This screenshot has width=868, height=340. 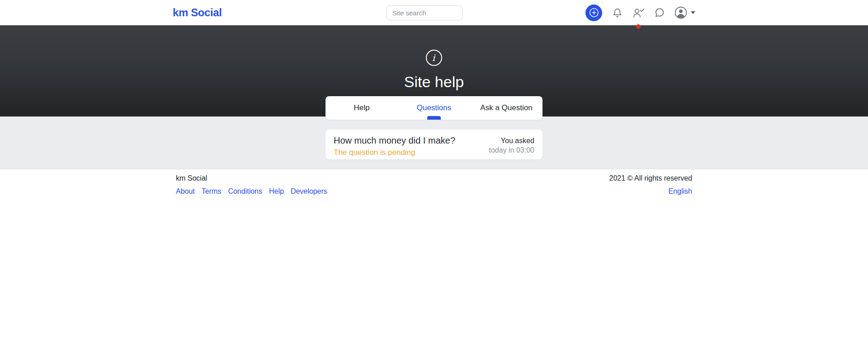 What do you see at coordinates (185, 191) in the screenshot?
I see `footer-link-about: About` at bounding box center [185, 191].